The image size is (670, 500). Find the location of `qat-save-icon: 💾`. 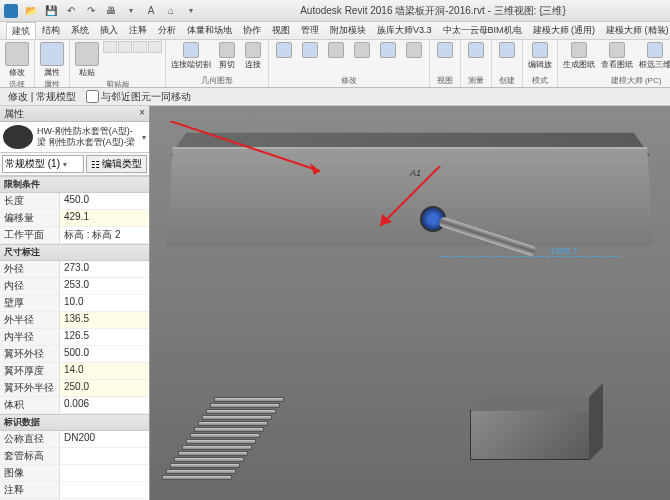

qat-save-icon: 💾 is located at coordinates (51, 11).